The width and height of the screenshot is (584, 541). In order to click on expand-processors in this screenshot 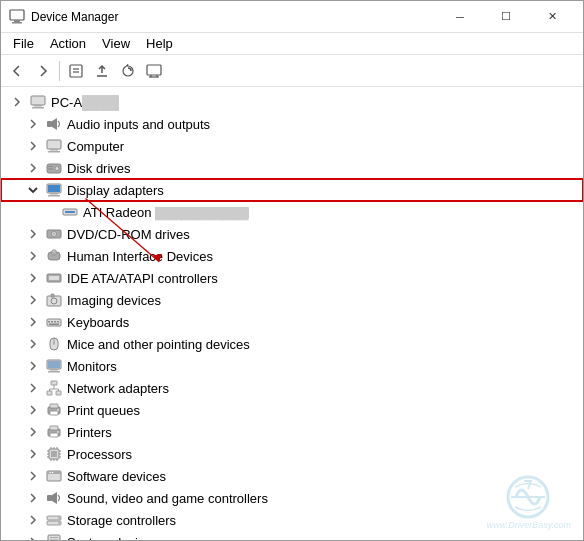, I will do `click(33, 454)`.